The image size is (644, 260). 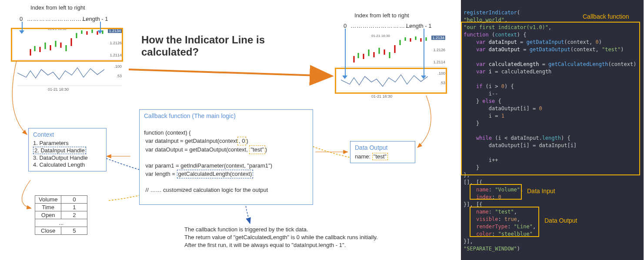 What do you see at coordinates (21, 19) in the screenshot?
I see `index-start-left: 0` at bounding box center [21, 19].